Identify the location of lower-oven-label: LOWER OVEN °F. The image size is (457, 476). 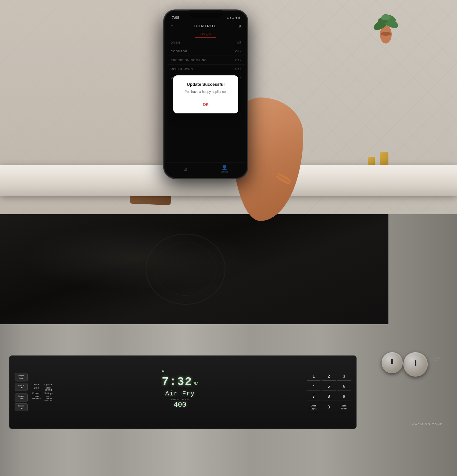
(180, 400).